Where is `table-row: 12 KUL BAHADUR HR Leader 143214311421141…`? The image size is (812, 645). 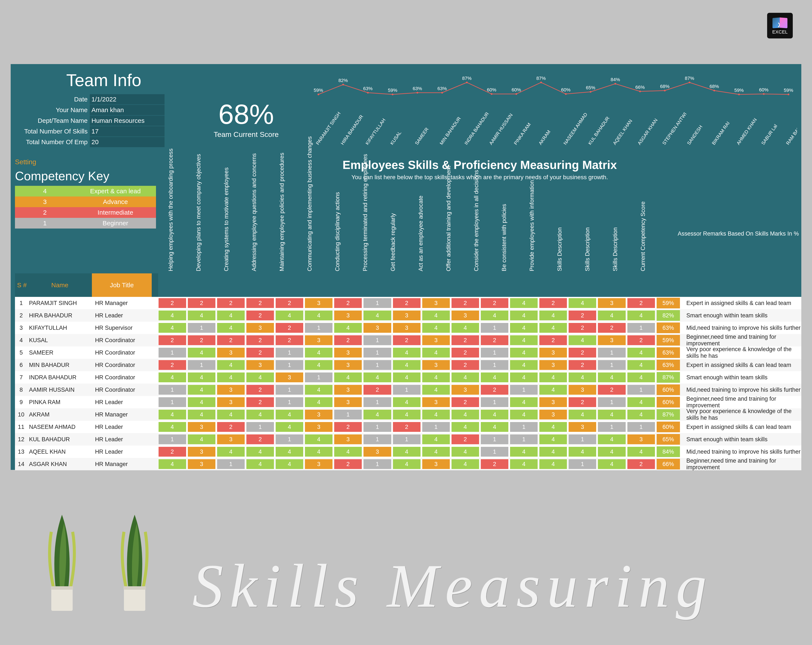 table-row: 12 KUL BAHADUR HR Leader 143214311421141… is located at coordinates (408, 439).